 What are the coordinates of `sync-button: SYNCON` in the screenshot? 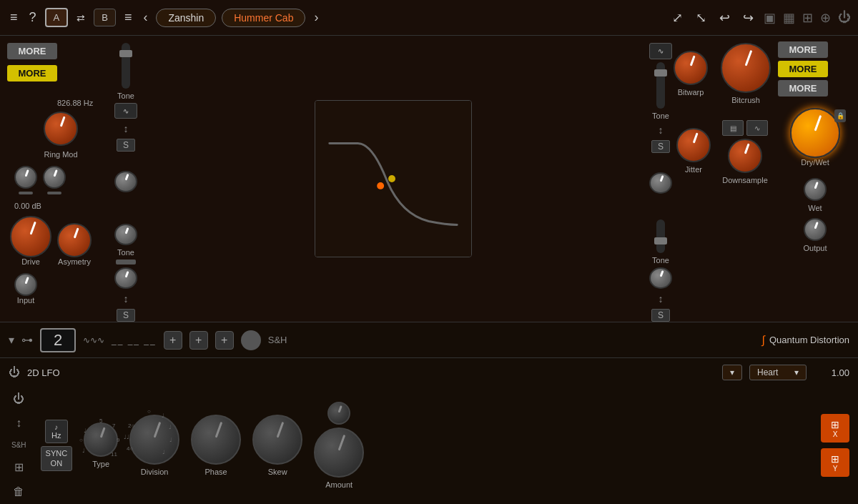 It's located at (57, 458).